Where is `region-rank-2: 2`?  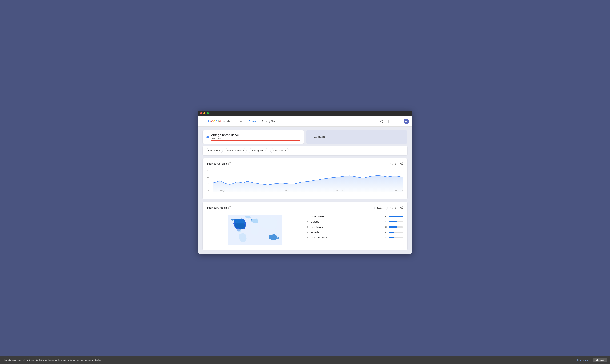 region-rank-2: 2 is located at coordinates (308, 222).